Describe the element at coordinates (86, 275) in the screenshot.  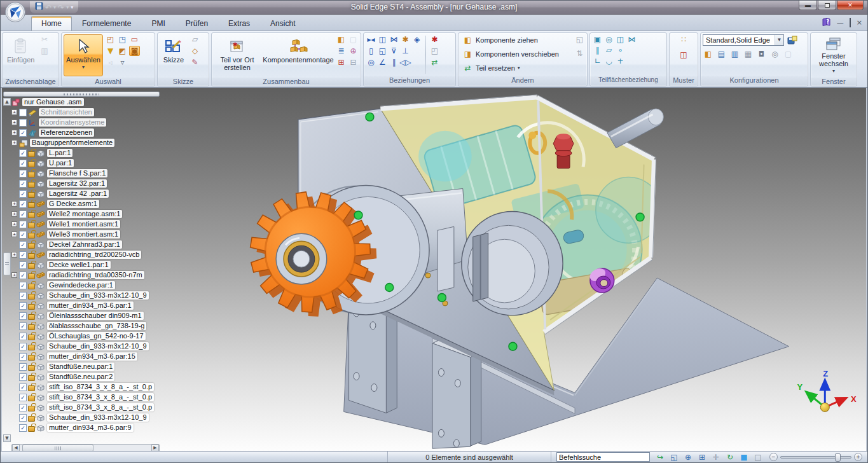
I see `tree-item: +✓radiadichtring_trda00350-n7m` at that location.